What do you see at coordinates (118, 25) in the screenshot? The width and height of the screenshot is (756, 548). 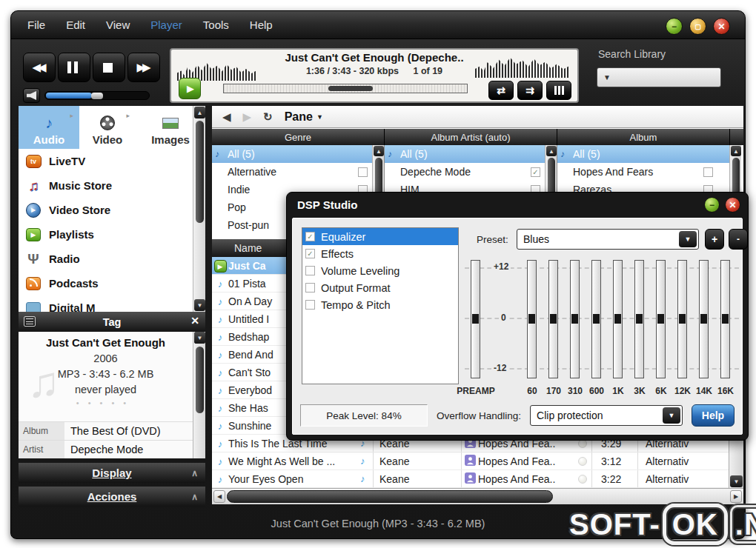 I see `menu-view: View` at bounding box center [118, 25].